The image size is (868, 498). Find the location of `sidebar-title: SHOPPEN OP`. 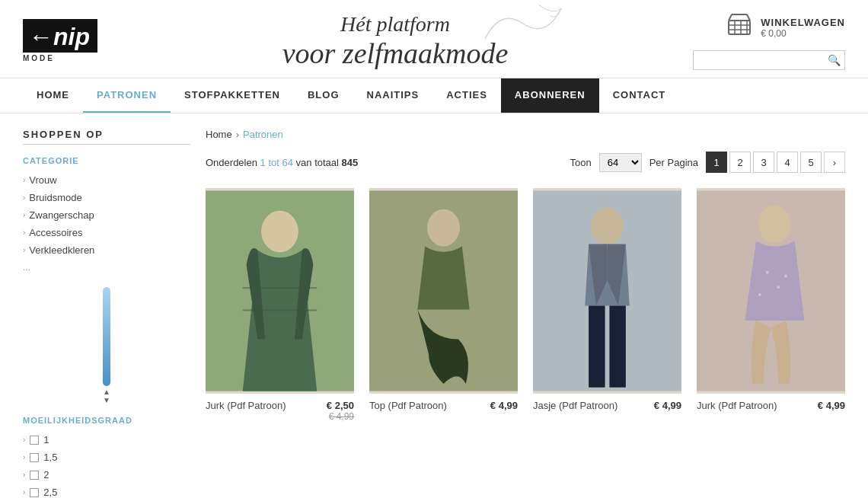

sidebar-title: SHOPPEN OP is located at coordinates (107, 137).